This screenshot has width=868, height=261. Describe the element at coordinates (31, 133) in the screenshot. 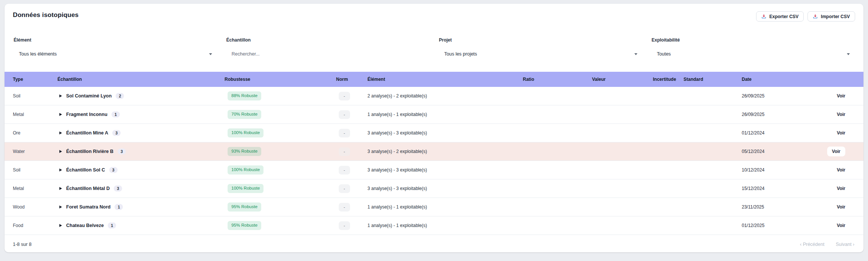

I see `cell-type: Ore` at that location.